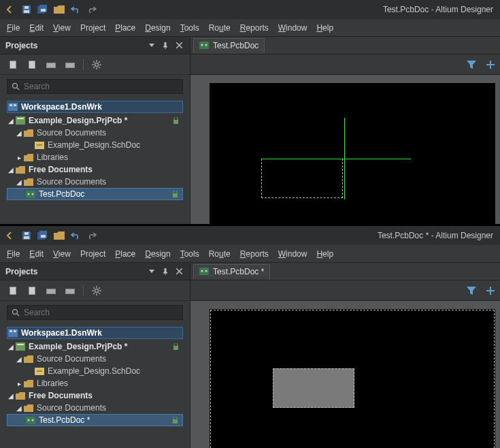 The width and height of the screenshot is (500, 448). I want to click on projects-panel-title: Projects, so click(75, 46).